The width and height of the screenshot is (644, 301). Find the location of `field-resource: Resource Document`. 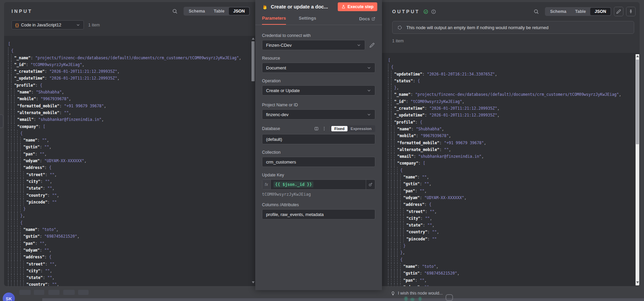

field-resource: Resource Document is located at coordinates (318, 64).